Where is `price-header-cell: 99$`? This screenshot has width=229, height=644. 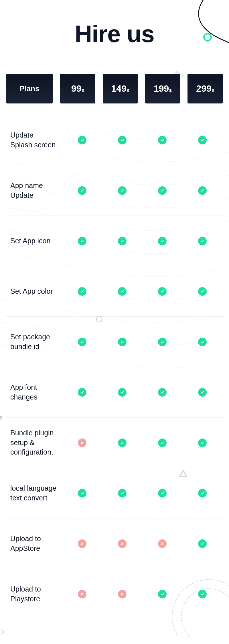
price-header-cell: 99$ is located at coordinates (78, 89).